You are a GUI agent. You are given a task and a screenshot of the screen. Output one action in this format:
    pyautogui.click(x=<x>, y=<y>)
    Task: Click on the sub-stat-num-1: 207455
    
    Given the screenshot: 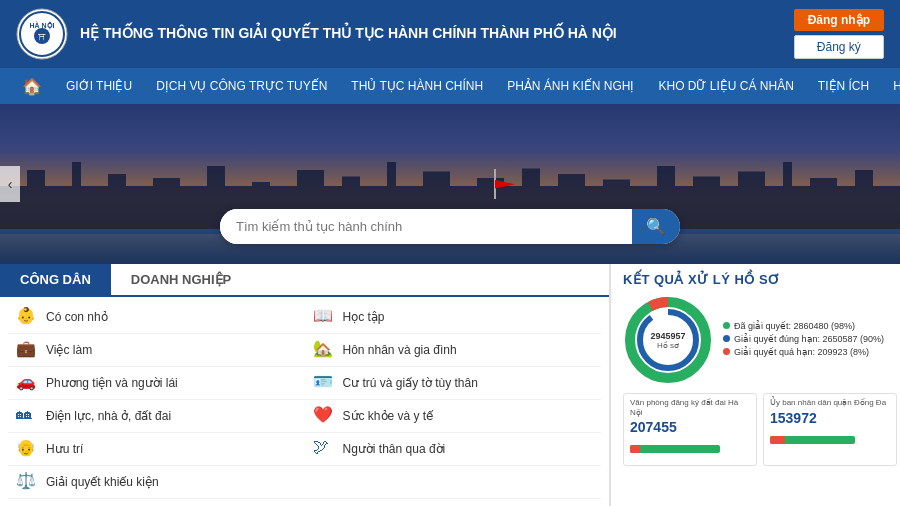 What is the action you would take?
    pyautogui.click(x=690, y=427)
    